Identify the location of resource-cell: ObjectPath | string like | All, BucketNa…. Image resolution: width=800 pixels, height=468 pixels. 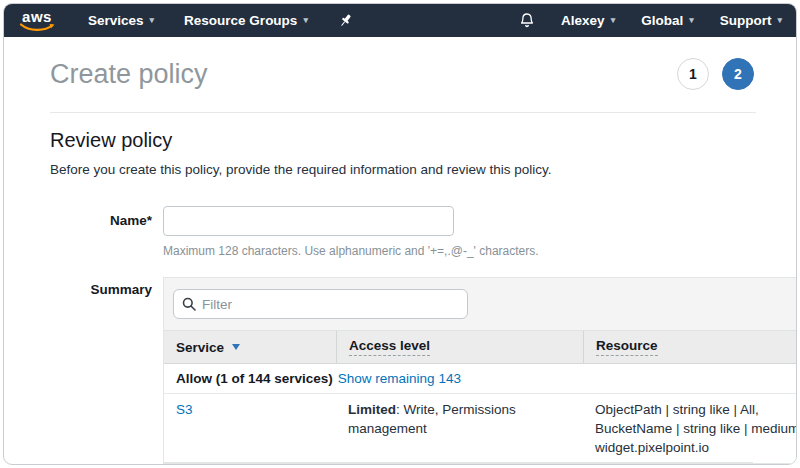
(690, 428).